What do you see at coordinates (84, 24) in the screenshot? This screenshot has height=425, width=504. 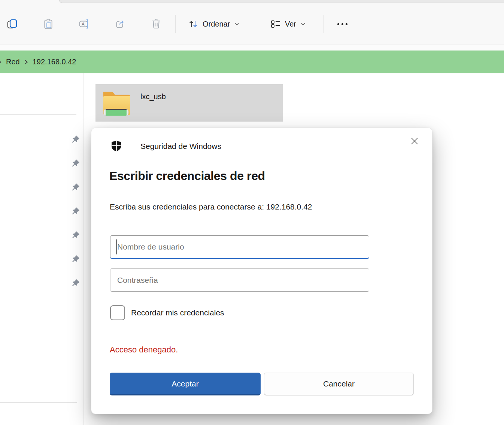 I see `rename-icon: A` at bounding box center [84, 24].